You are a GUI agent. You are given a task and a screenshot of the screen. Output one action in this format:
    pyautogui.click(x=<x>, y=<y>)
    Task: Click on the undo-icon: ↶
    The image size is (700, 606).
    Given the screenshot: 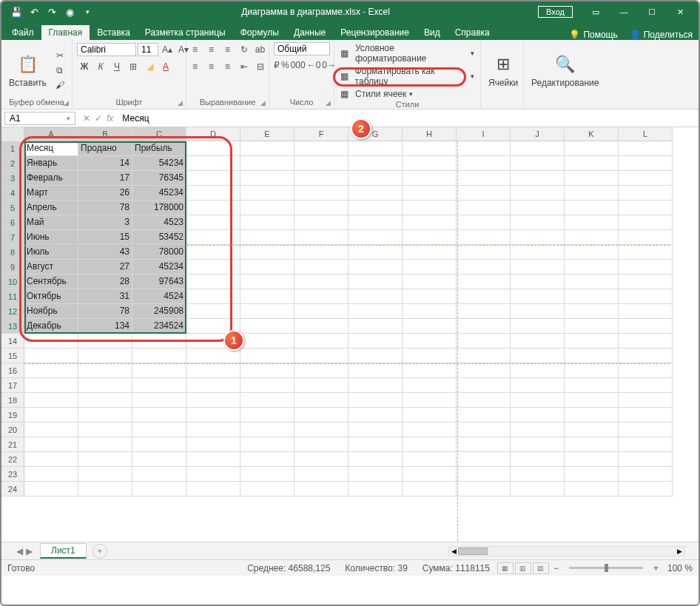 What is the action you would take?
    pyautogui.click(x=34, y=12)
    